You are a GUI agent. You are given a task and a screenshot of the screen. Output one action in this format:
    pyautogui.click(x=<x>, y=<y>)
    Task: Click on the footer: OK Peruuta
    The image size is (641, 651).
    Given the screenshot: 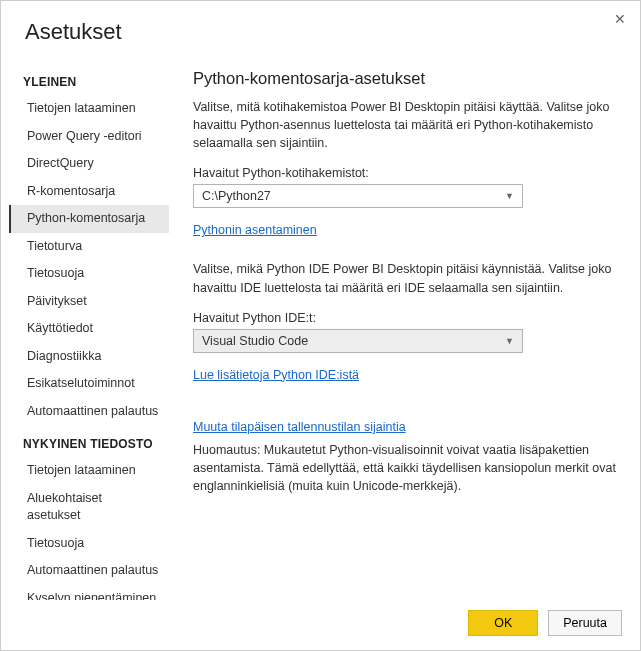 What is the action you would take?
    pyautogui.click(x=320, y=625)
    